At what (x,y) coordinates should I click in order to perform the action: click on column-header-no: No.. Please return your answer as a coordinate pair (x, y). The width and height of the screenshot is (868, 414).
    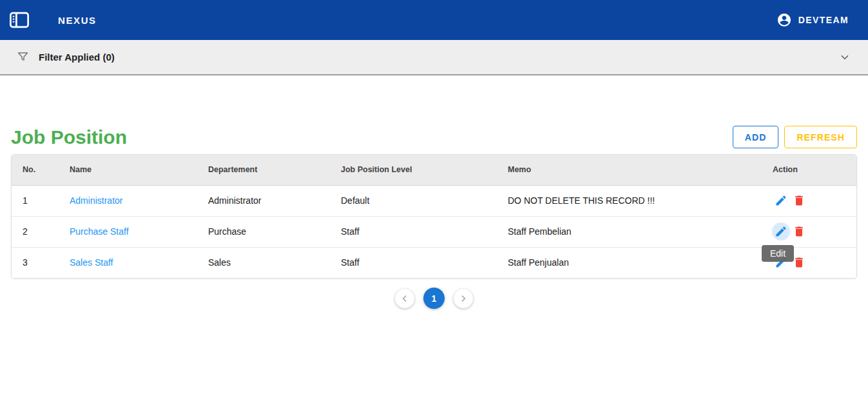
    Looking at the image, I should click on (35, 170).